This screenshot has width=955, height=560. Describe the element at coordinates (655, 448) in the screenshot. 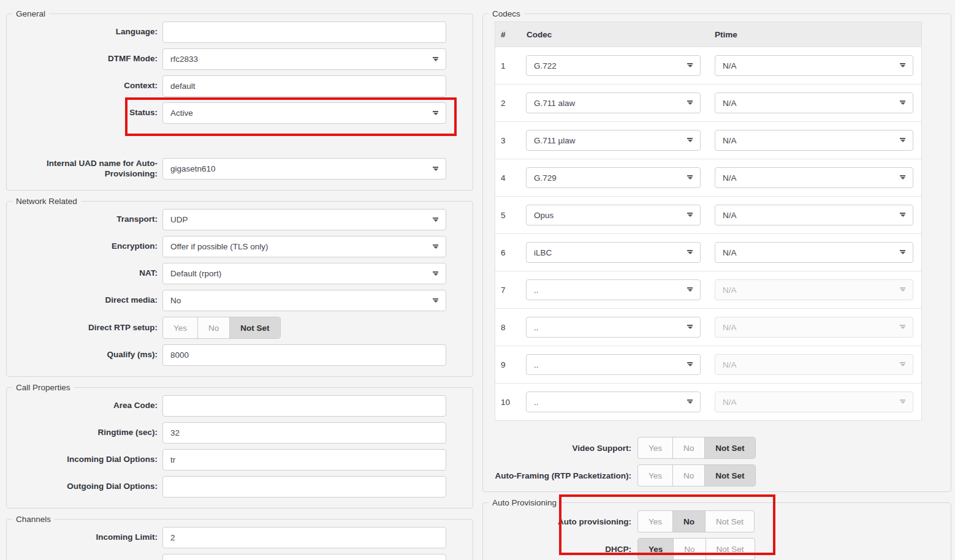

I see `video-support-option-yes: Yes` at that location.